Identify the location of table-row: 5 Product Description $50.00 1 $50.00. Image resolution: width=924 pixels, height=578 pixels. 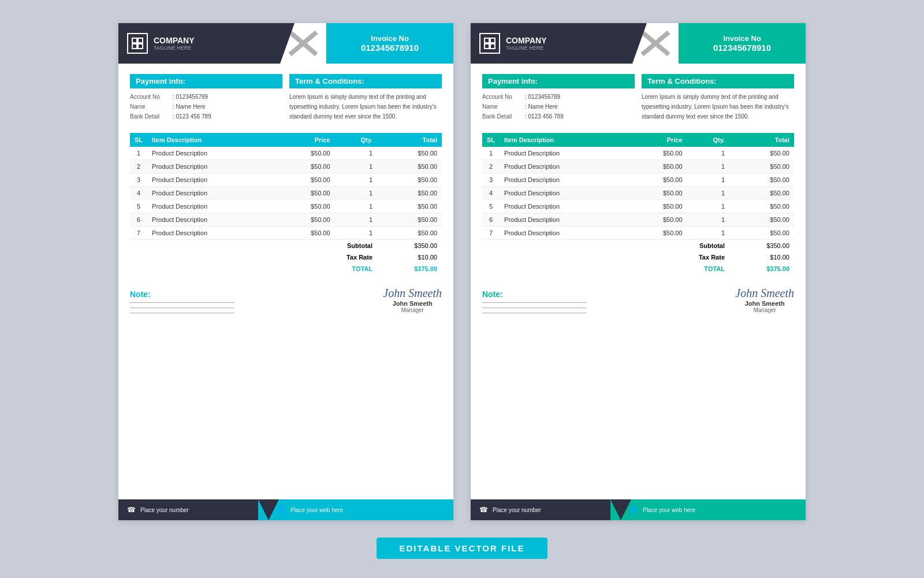
(286, 207).